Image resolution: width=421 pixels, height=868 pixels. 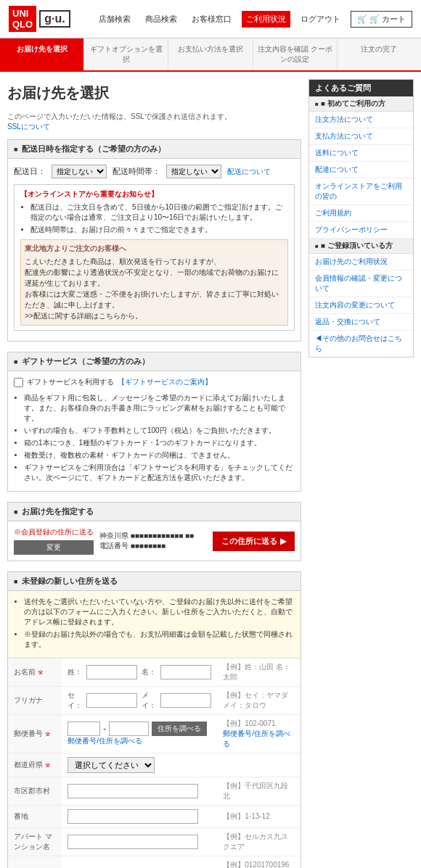 What do you see at coordinates (154, 194) in the screenshot?
I see `online-notice-title: 【オンラインストアから重要なお知らせ】` at bounding box center [154, 194].